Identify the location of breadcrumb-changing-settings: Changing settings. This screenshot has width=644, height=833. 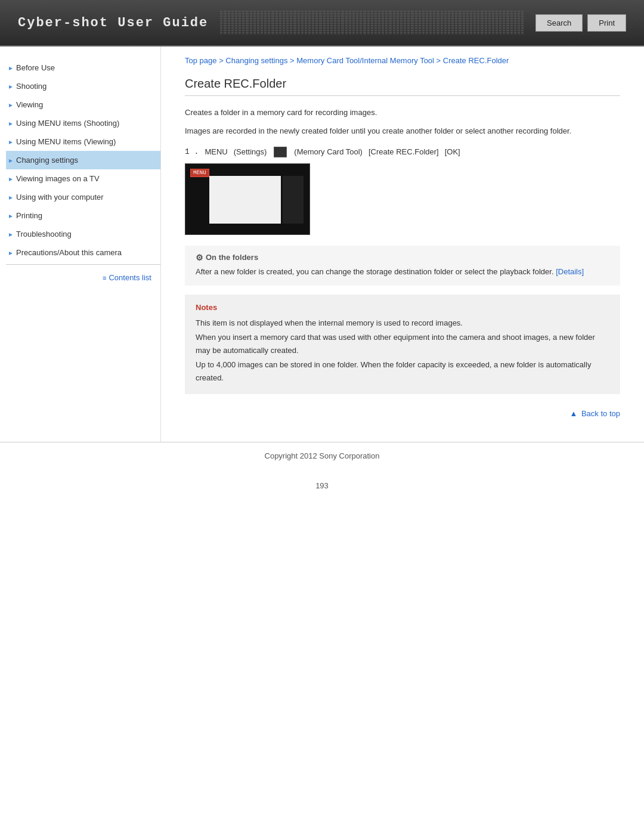
(256, 61).